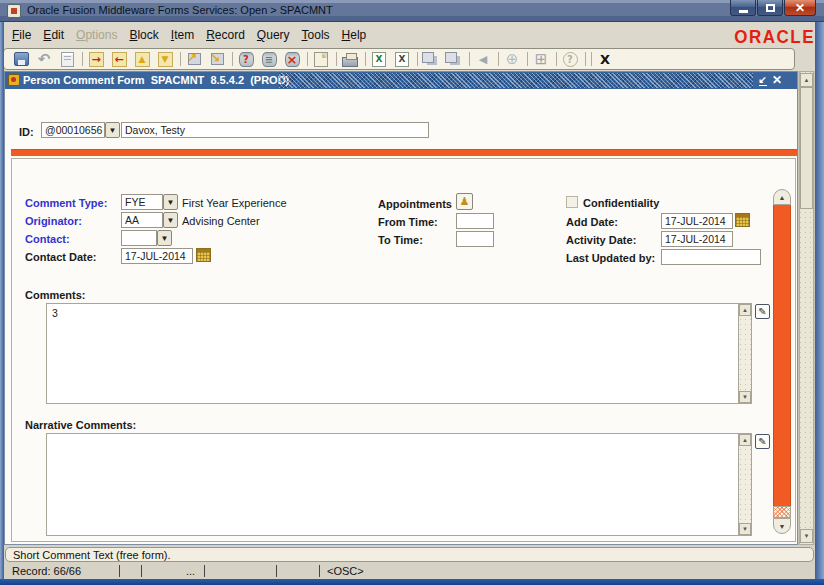 The width and height of the screenshot is (824, 585). Describe the element at coordinates (475, 239) in the screenshot. I see `to-time-field` at that location.